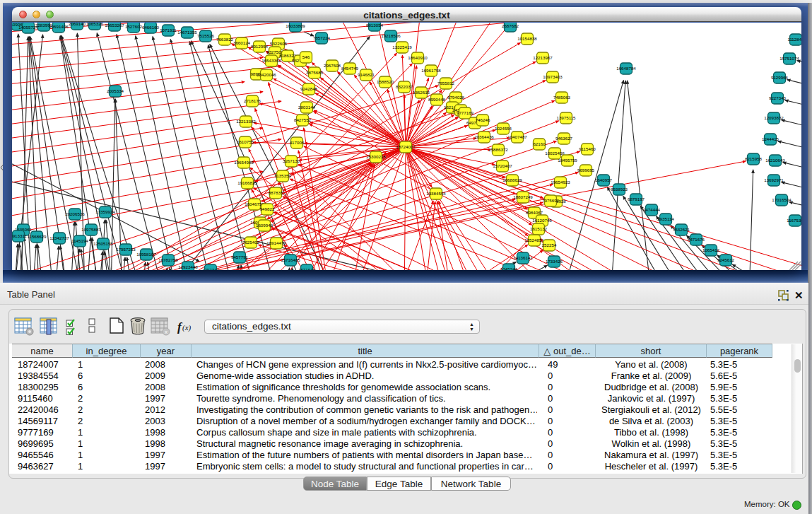 This screenshot has width=812, height=514. Describe the element at coordinates (242, 42) in the screenshot. I see `svg-text: 3660124` at that location.